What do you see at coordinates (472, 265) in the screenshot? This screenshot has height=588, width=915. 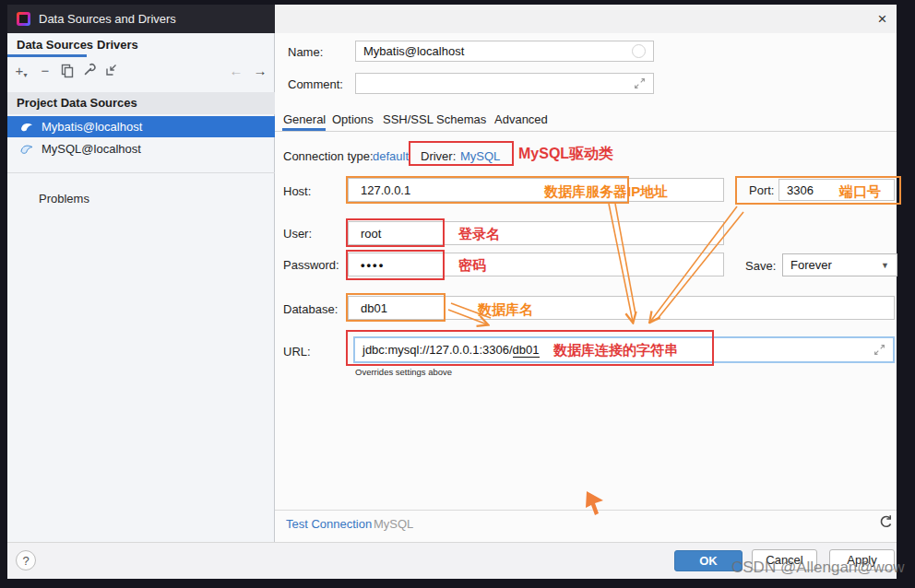 I see `annotation-password: 密码` at bounding box center [472, 265].